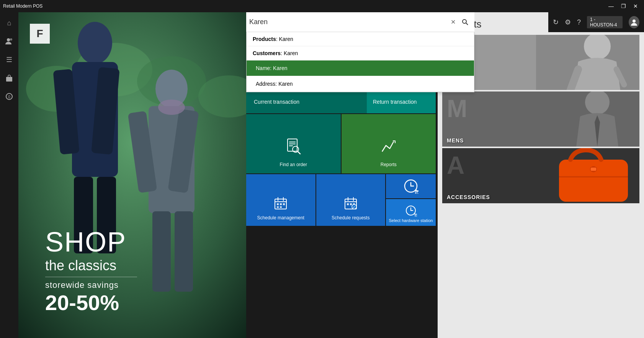 The image size is (644, 338). Describe the element at coordinates (281, 218) in the screenshot. I see `schedule-mgmt-label: Schedule management` at that location.